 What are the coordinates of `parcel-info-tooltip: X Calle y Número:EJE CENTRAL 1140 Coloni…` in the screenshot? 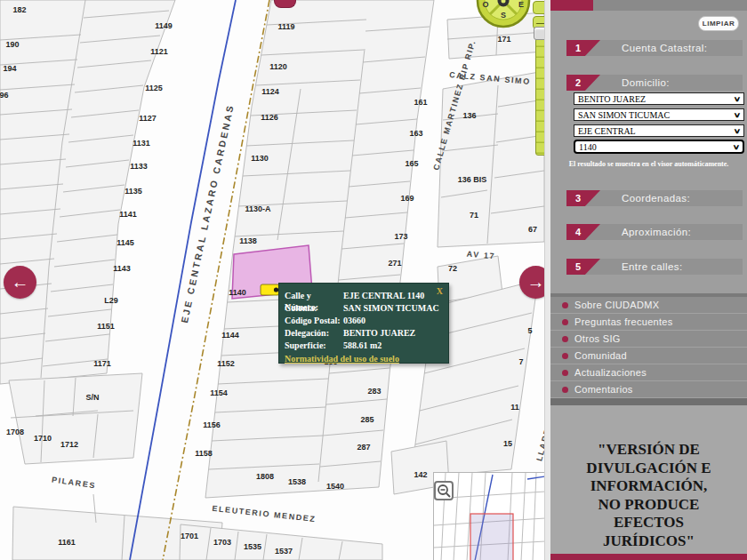 It's located at (364, 324).